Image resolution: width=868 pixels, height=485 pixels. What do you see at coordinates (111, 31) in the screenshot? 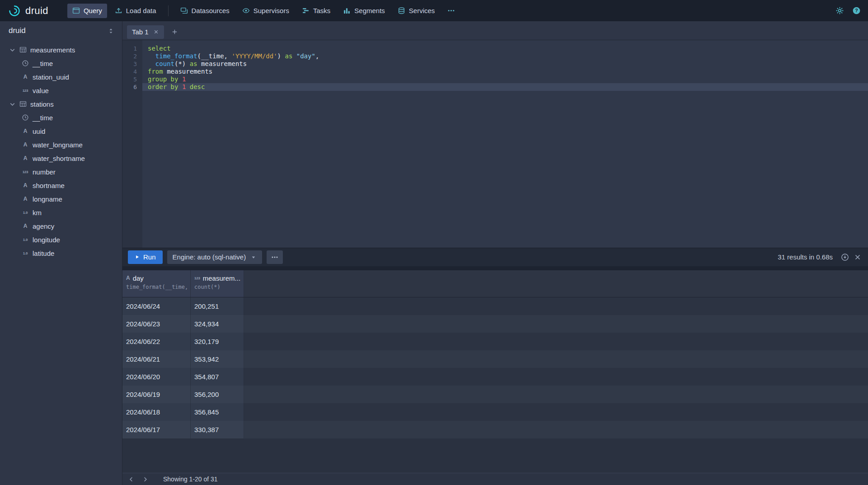
I see `double-caret-vertical-icon` at bounding box center [111, 31].